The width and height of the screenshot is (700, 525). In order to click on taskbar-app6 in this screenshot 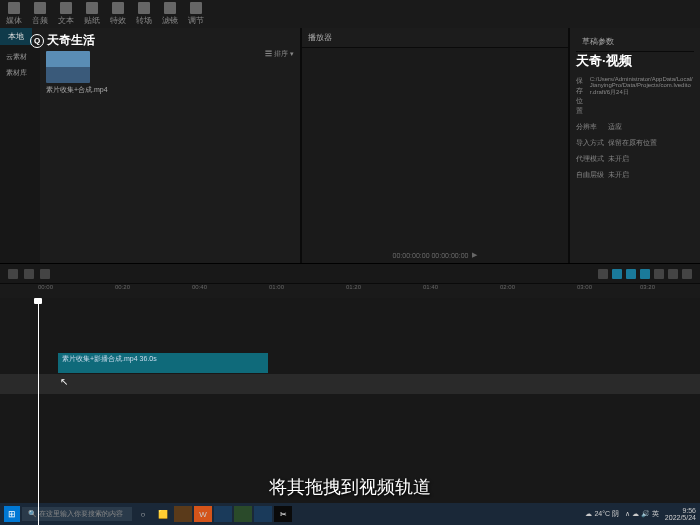, I will do `click(263, 514)`.